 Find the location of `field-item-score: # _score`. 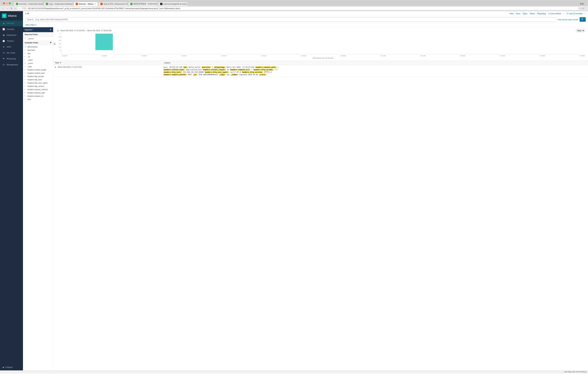

field-item-score: # _score is located at coordinates (38, 63).